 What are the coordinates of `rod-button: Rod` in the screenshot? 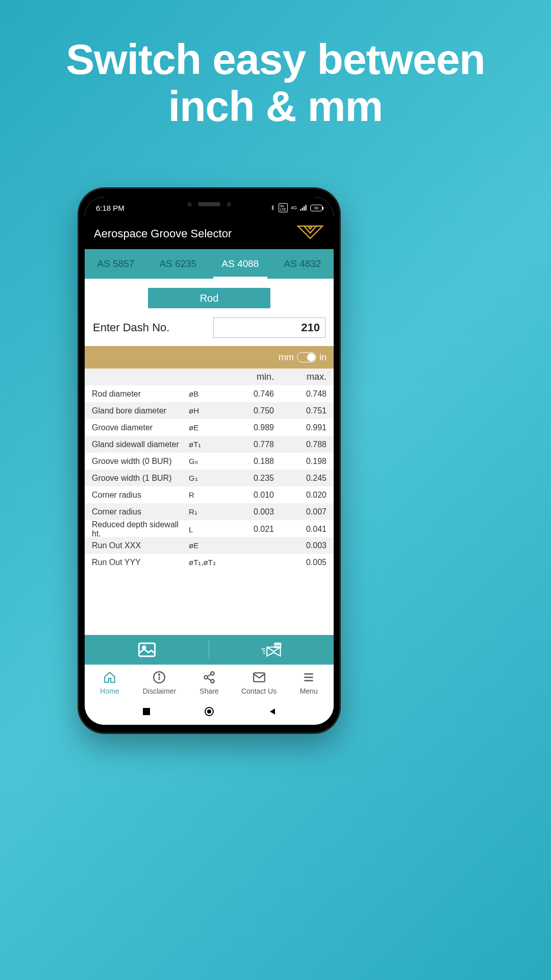 It's located at (209, 298).